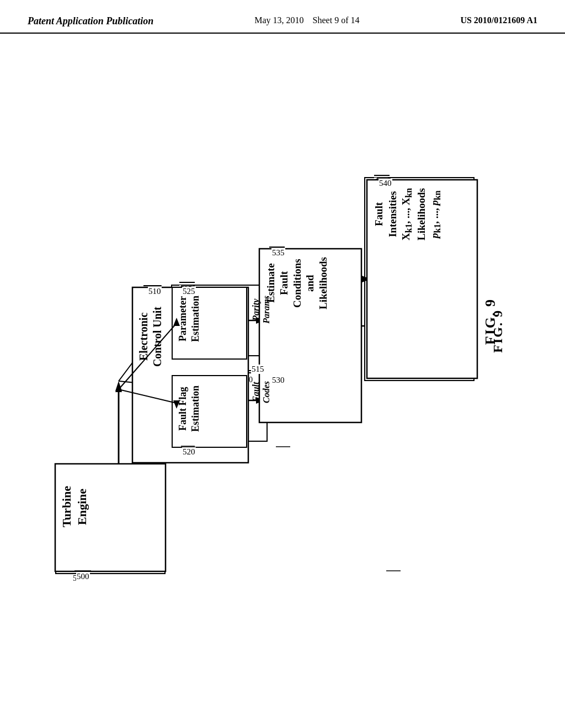 Image resolution: width=565 pixels, height=728 pixels. What do you see at coordinates (187, 282) in the screenshot?
I see `ref-525-bracket` at bounding box center [187, 282].